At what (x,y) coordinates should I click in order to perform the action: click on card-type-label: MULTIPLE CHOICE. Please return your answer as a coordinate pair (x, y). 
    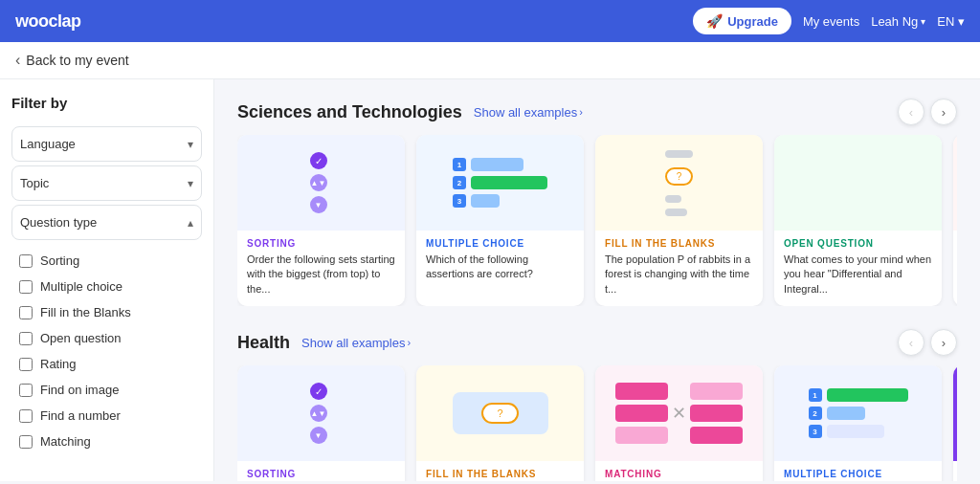
    Looking at the image, I should click on (858, 474).